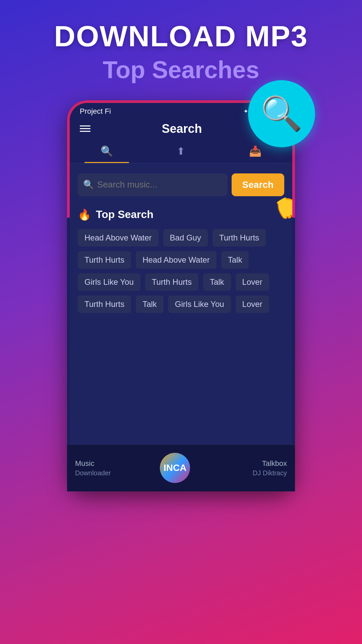 The height and width of the screenshot is (644, 362). Describe the element at coordinates (107, 151) in the screenshot. I see `tab-search: 🔍` at that location.